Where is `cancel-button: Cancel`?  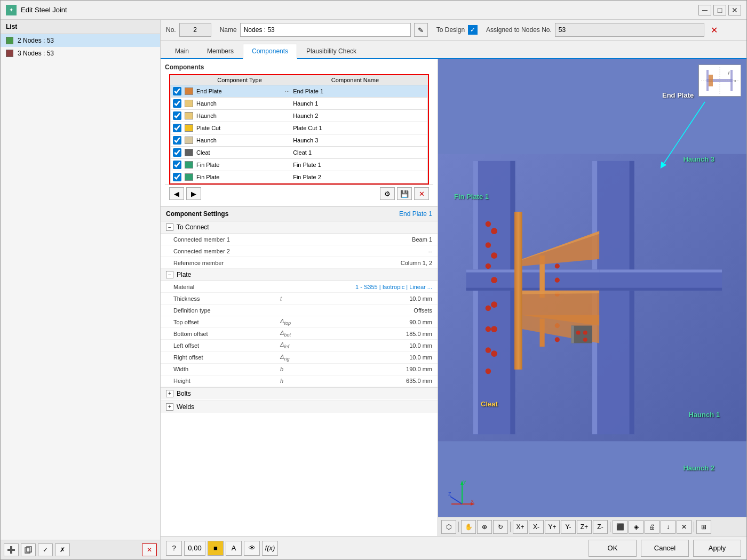 cancel-button: Cancel is located at coordinates (665, 548).